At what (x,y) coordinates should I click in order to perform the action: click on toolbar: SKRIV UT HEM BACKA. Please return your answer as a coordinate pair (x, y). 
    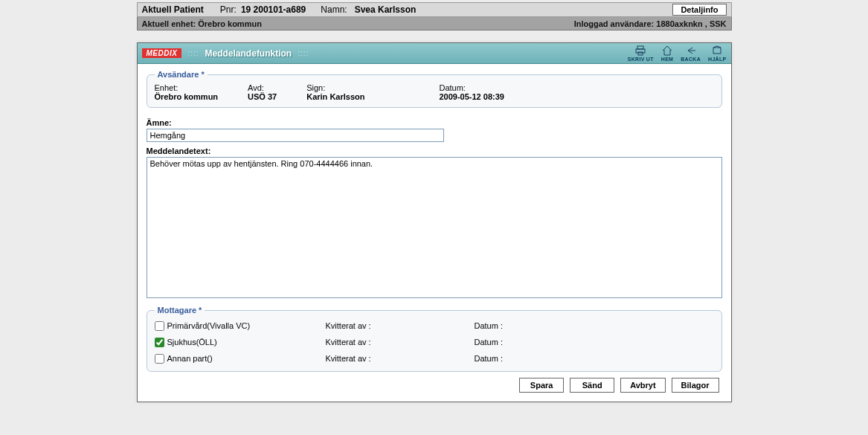
    Looking at the image, I should click on (677, 54).